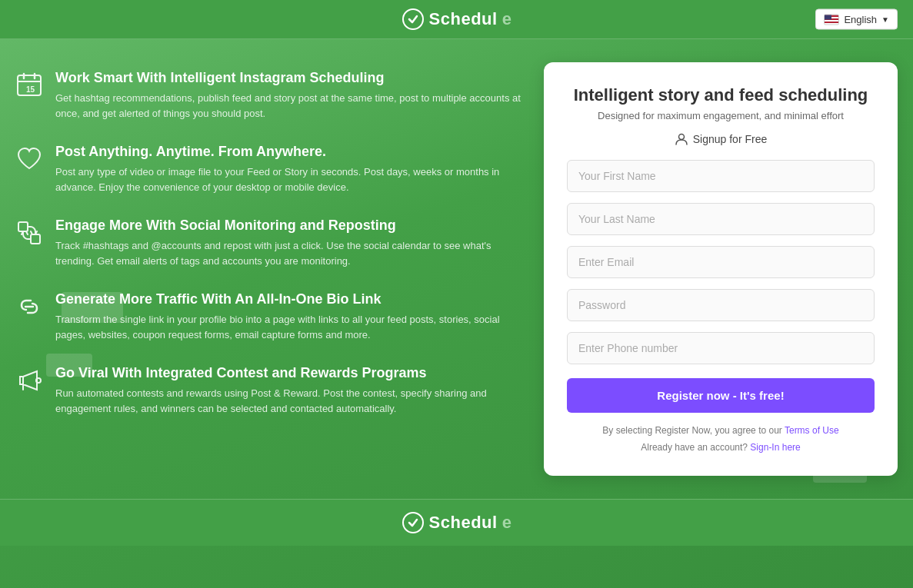 The width and height of the screenshot is (913, 588). Describe the element at coordinates (721, 348) in the screenshot. I see `phone-input` at that location.